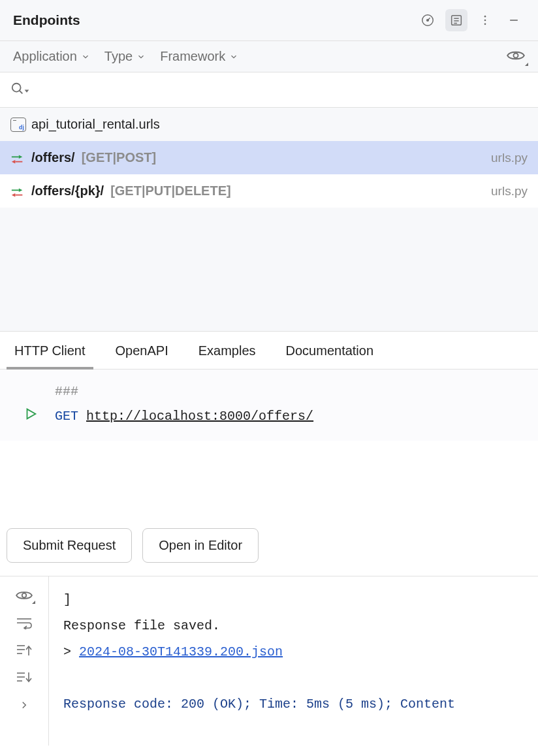  Describe the element at coordinates (269, 57) in the screenshot. I see `filter-bar: Application Type Framework` at that location.